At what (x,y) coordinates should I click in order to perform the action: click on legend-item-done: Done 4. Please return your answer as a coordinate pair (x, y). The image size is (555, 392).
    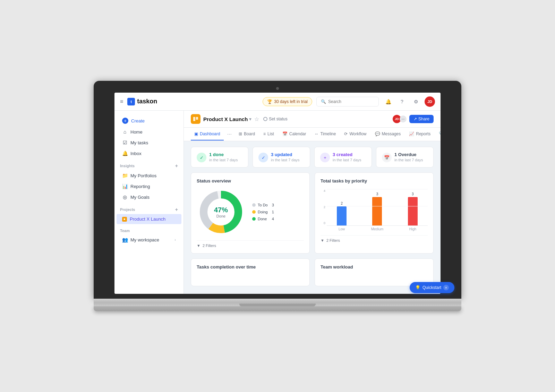
    Looking at the image, I should click on (263, 219).